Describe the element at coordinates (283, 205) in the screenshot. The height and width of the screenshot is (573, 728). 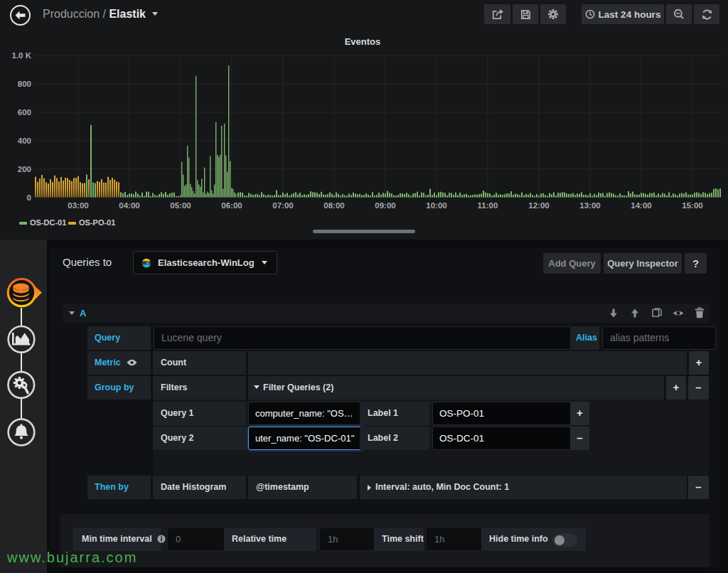
I see `svg-text: 07:00` at that location.